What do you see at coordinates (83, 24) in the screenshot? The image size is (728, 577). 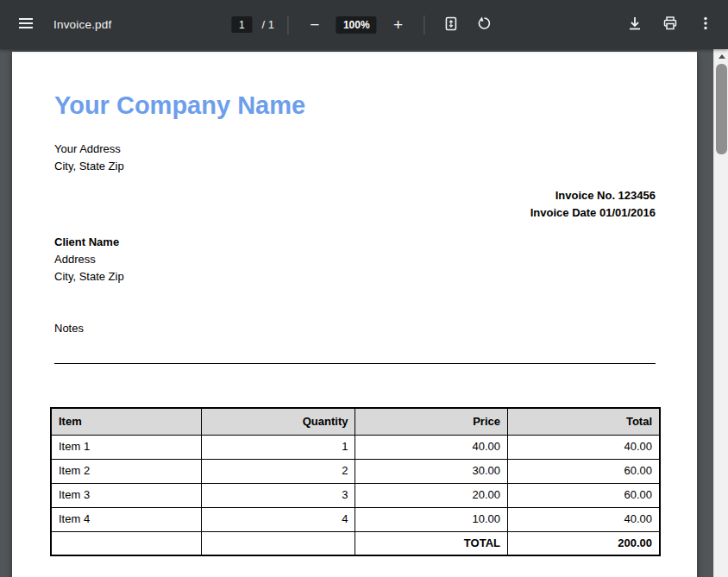 I see `document-title: Invoice.pdf` at bounding box center [83, 24].